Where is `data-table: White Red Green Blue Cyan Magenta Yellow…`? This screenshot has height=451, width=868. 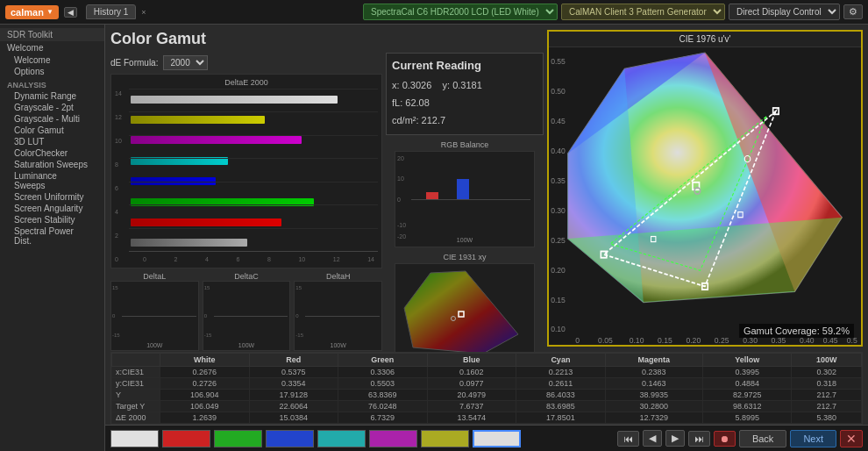 data-table: White Red Green Blue Cyan Magenta Yellow… is located at coordinates (487, 388).